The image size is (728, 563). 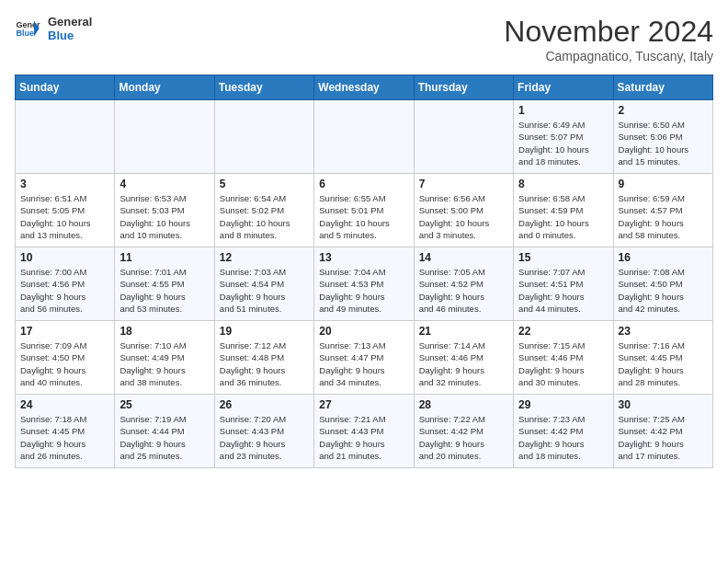 What do you see at coordinates (650, 456) in the screenshot?
I see `day-info-line: and 17 minutes.` at bounding box center [650, 456].